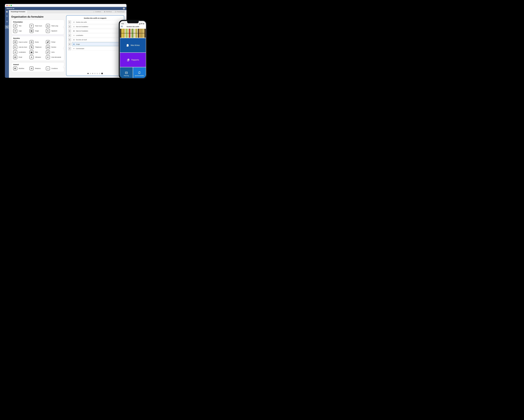  Describe the element at coordinates (54, 69) in the screenshot. I see `palette-item-conditions: Conditions` at that location.